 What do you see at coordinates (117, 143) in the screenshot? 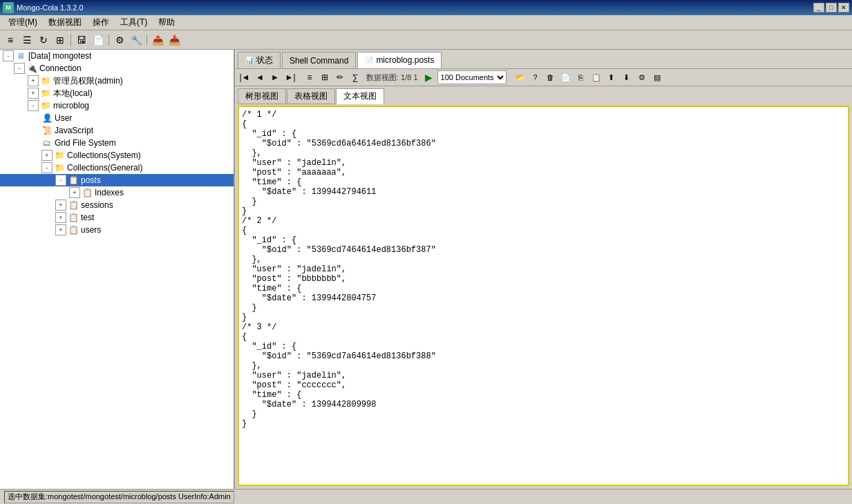
I see `tree-node-gridfs: 🗂 Grid File System` at bounding box center [117, 143].